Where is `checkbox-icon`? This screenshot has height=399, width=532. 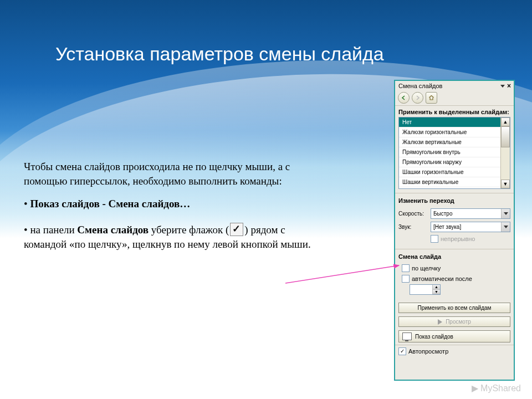 checkbox-icon is located at coordinates (237, 229).